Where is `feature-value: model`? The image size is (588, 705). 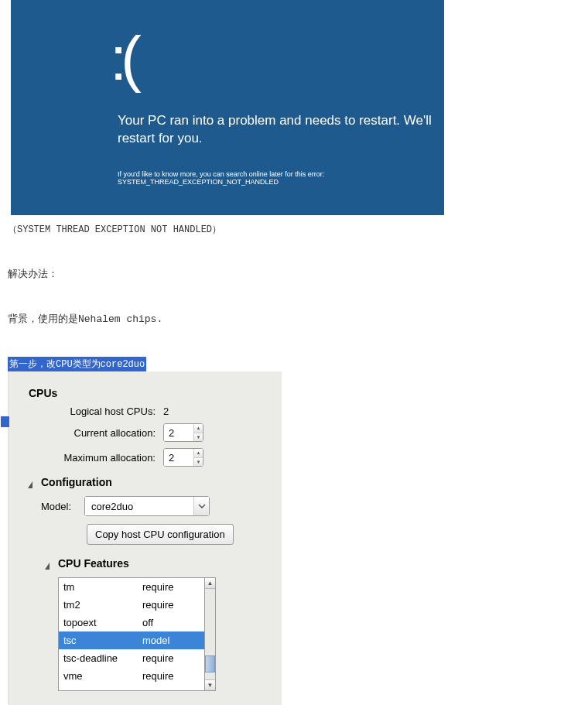
feature-value: model is located at coordinates (171, 641).